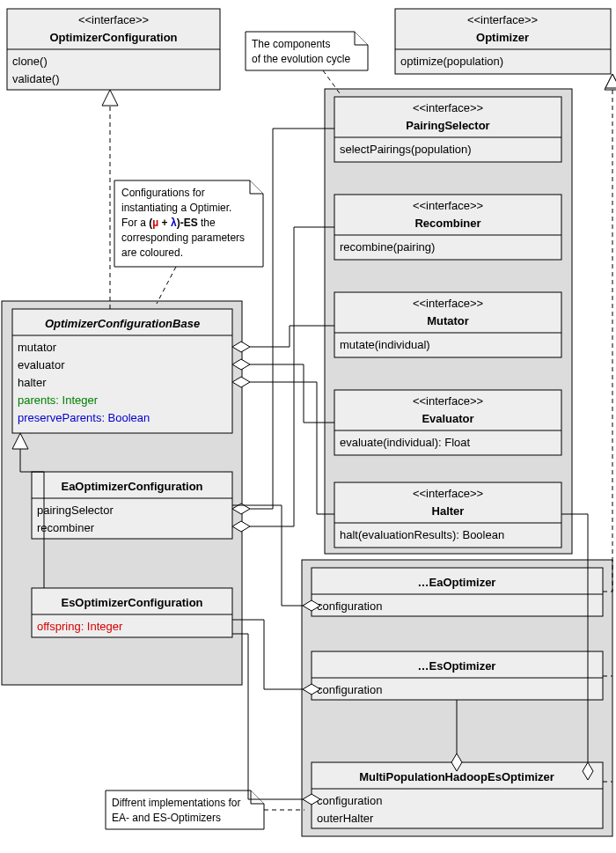 Image resolution: width=616 pixels, height=853 pixels. Describe the element at coordinates (458, 665) in the screenshot. I see `svg-text: …EsOptimizer` at that location.